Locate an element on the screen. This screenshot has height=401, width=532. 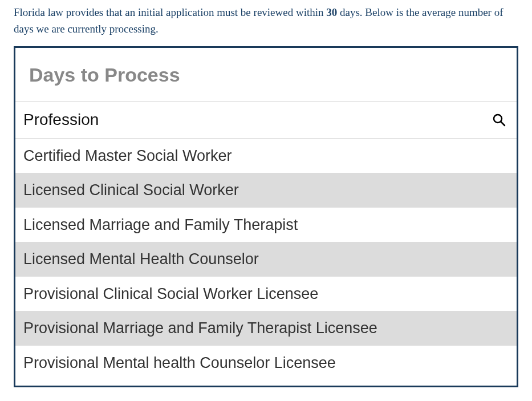
widget-title: Days to Process is located at coordinates (266, 74).